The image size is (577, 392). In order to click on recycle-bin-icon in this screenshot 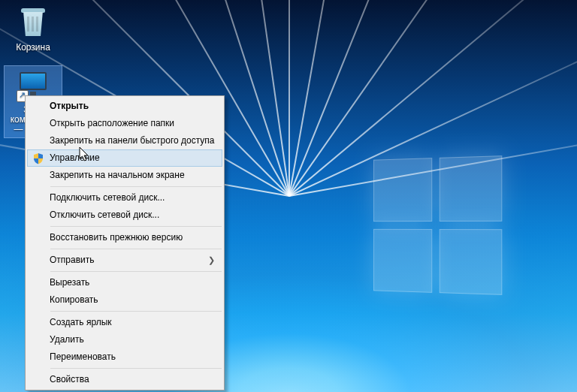, I will do `click(33, 23)`.